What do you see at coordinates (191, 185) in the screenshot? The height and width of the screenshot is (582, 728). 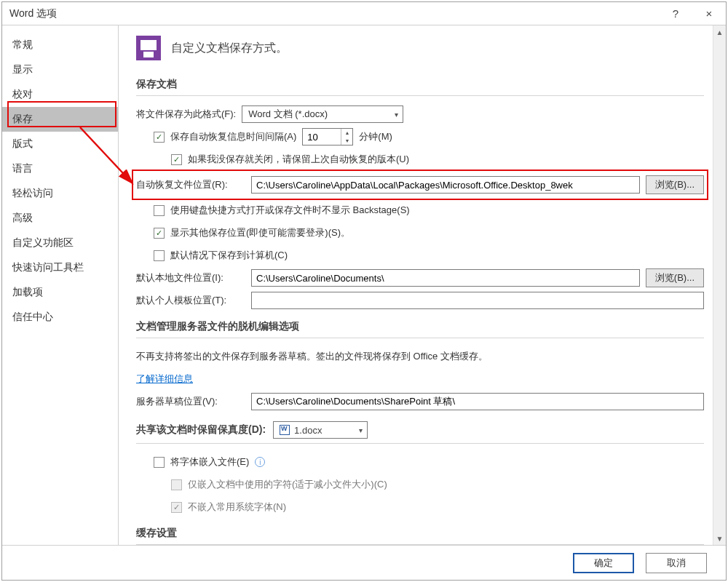 I see `autorecover-location-label: 自动恢复文件位置(R):` at bounding box center [191, 185].